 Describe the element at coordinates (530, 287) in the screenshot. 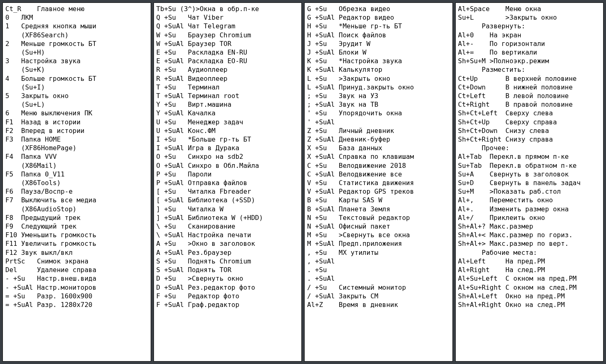

I see `shortcut-line: Al+Su+Right С окном на след.РМ` at that location.